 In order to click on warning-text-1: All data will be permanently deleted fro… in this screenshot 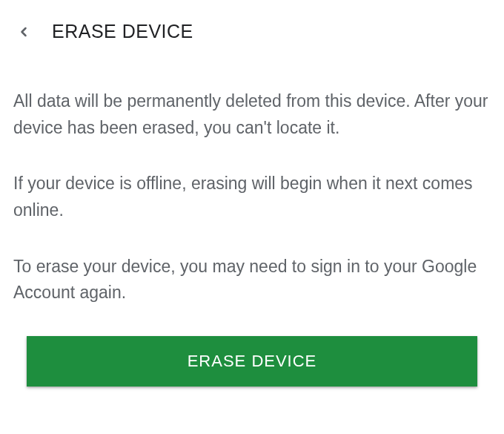, I will do `click(252, 114)`.